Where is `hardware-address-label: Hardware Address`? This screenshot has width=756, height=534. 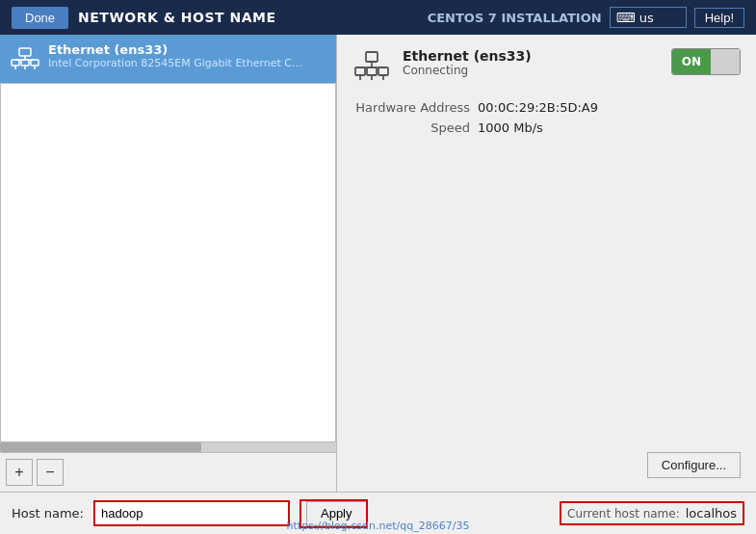
hardware-address-label: Hardware Address is located at coordinates (415, 108).